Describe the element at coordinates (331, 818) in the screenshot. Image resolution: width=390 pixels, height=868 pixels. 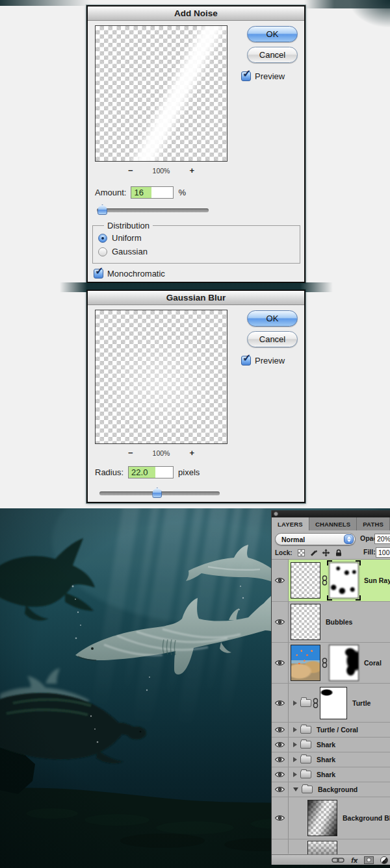
I see `layer-row-background-black: Background Black` at that location.